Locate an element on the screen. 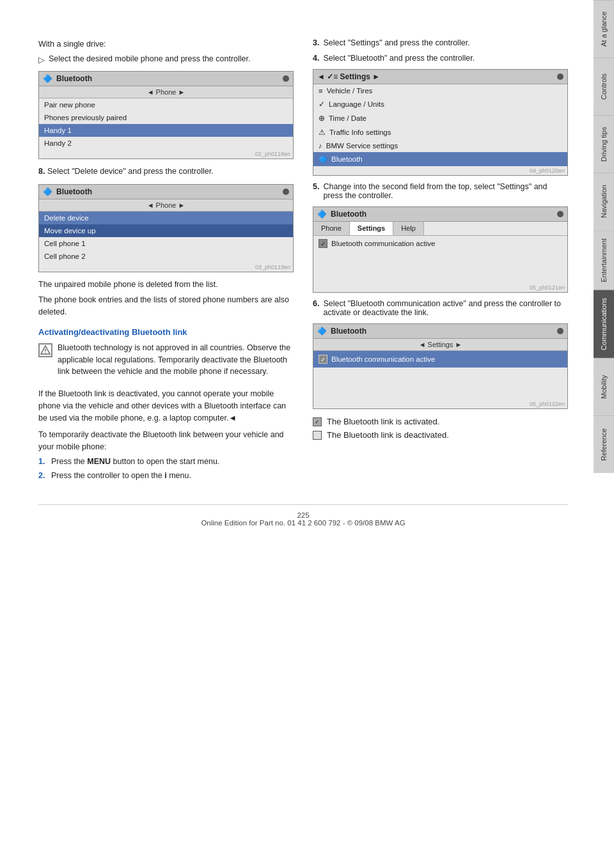 The height and width of the screenshot is (868, 614). sidebar-tab-entertainment: Entertainment is located at coordinates (604, 260).